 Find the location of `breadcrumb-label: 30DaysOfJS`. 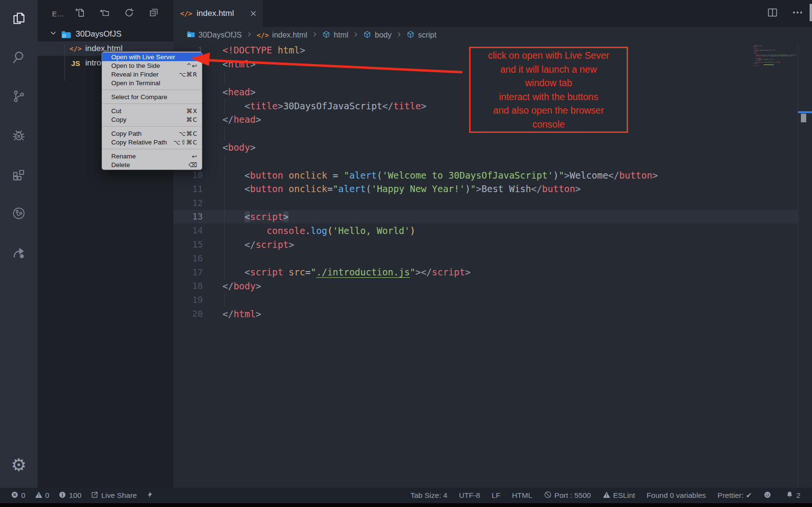

breadcrumb-label: 30DaysOfJS is located at coordinates (220, 35).